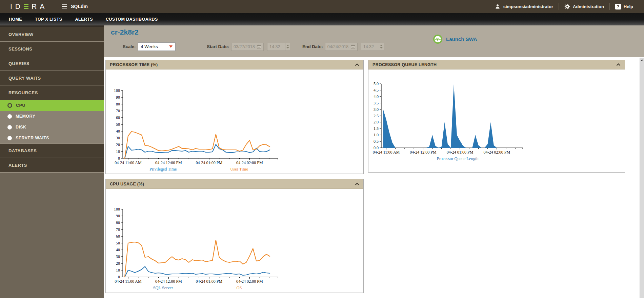 This screenshot has height=298, width=644. Describe the element at coordinates (584, 7) in the screenshot. I see `administration-button: Administration` at that location.